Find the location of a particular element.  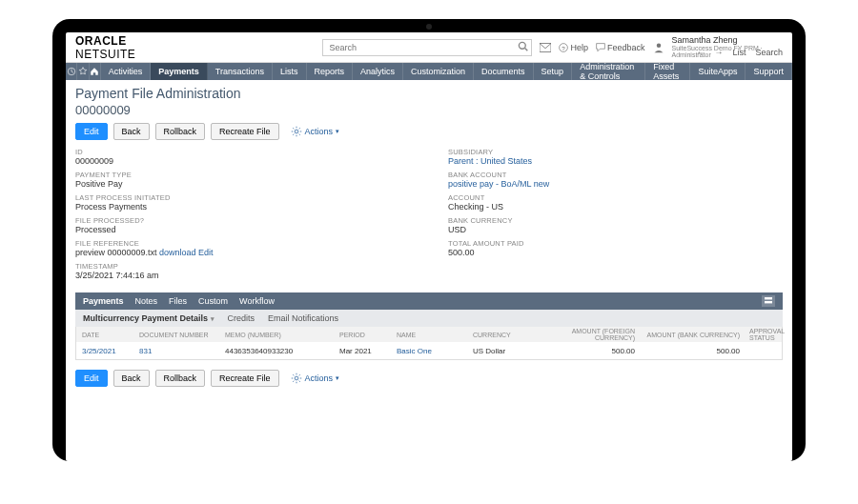

field-bank-currency: BANK CURRENCYUSD is located at coordinates (616, 225).